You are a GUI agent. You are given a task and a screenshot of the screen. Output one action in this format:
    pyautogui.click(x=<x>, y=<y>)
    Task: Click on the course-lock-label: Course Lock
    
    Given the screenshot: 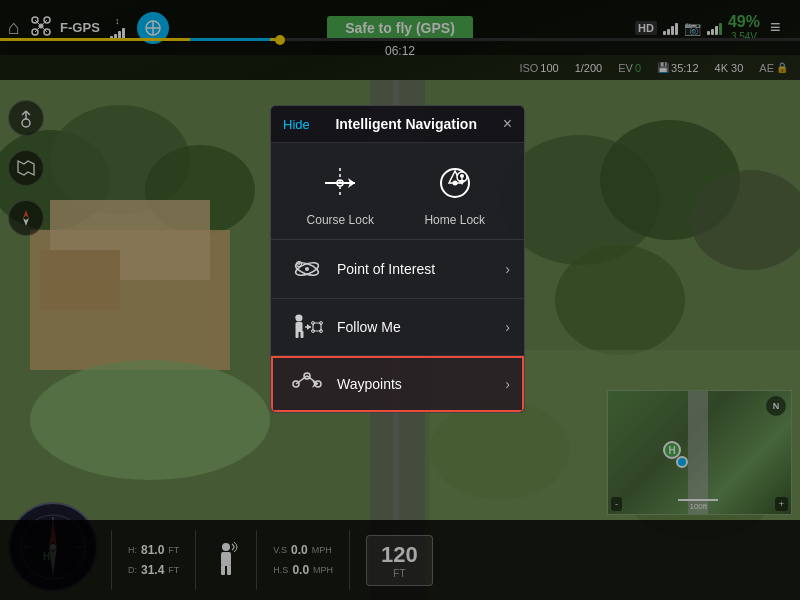 What is the action you would take?
    pyautogui.click(x=340, y=220)
    